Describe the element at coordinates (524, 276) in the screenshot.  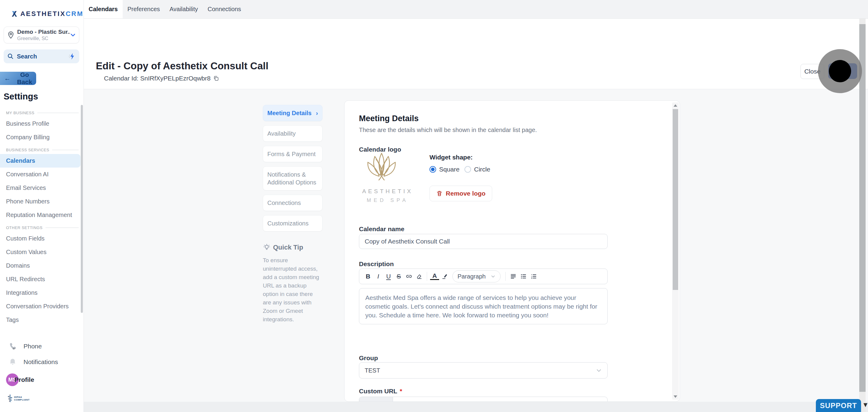
I see `bullet-list-button` at that location.